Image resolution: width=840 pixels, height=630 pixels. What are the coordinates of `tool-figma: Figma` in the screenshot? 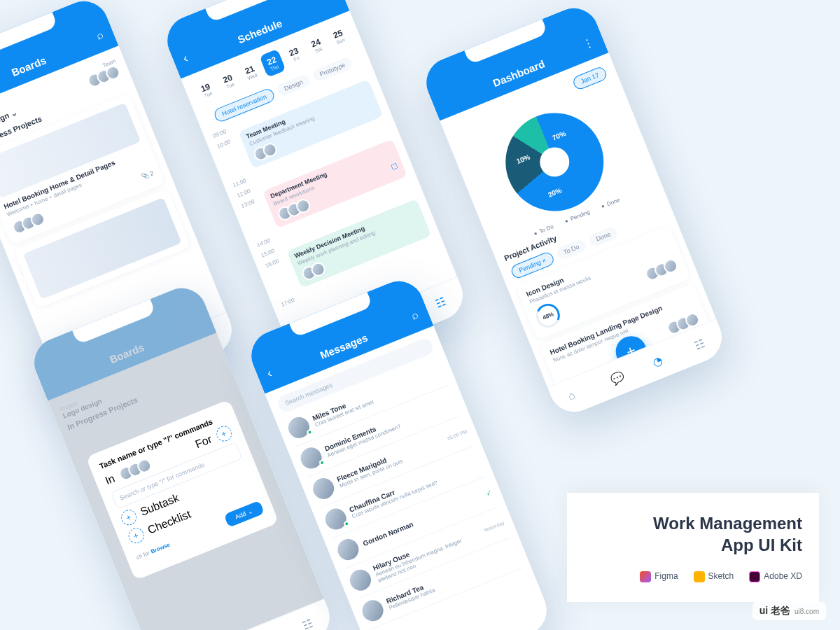 It's located at (659, 577).